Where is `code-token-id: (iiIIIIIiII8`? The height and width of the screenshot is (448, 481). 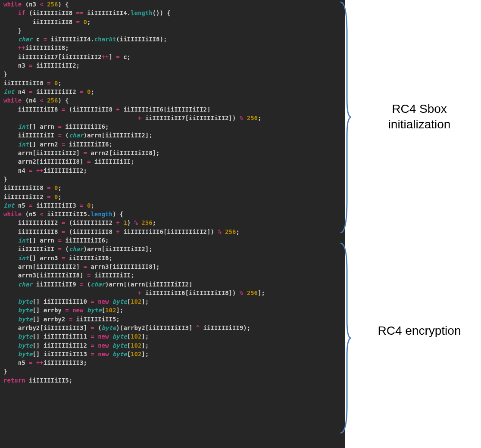 code-token-id: (iiIIIIIiII8 is located at coordinates (91, 232).